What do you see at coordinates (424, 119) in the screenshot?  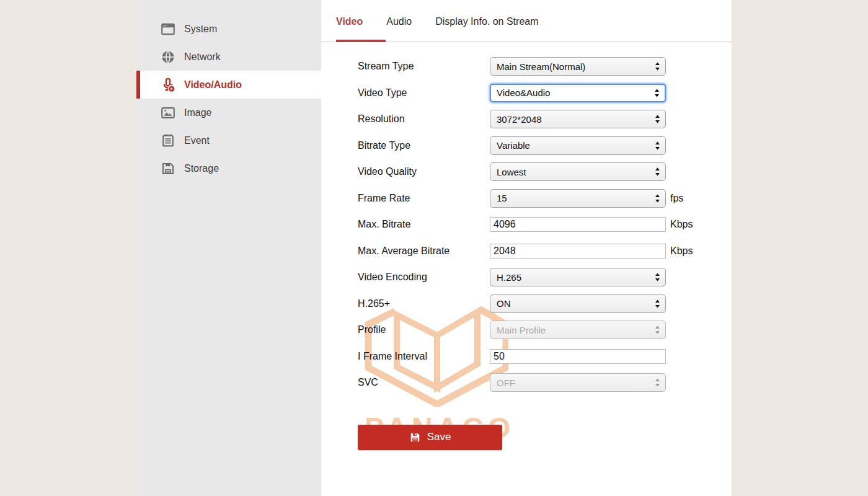 I see `field-label: Resolution` at bounding box center [424, 119].